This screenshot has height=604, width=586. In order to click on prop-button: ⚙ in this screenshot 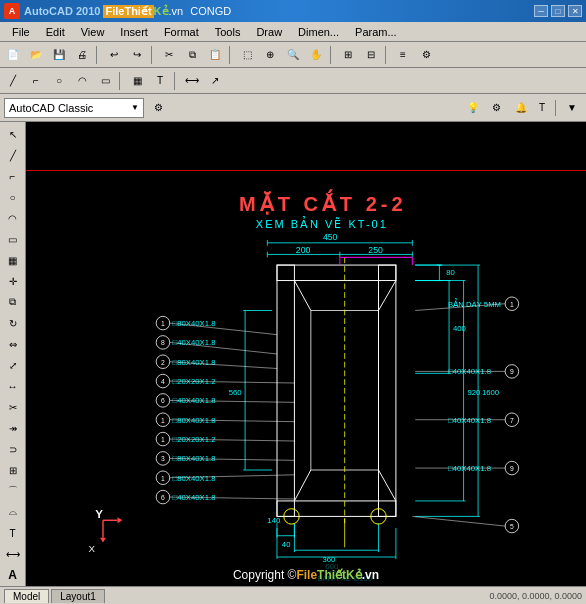, I will do `click(426, 55)`.